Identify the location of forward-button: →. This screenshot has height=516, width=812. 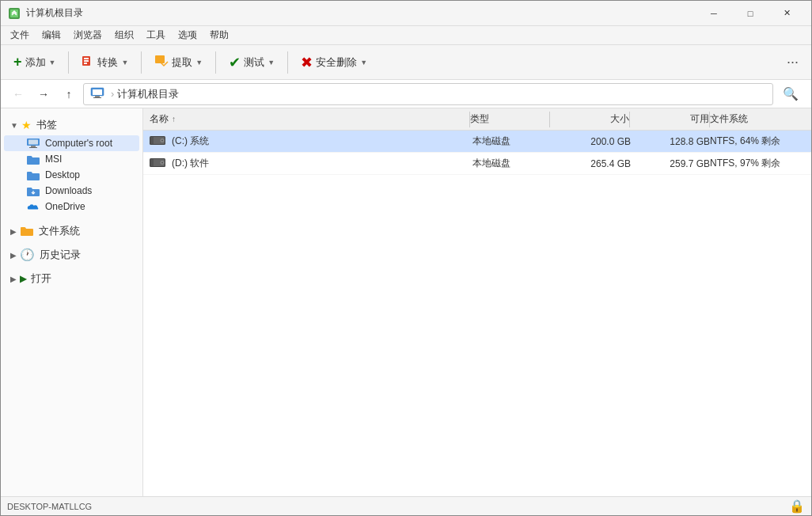
(44, 94).